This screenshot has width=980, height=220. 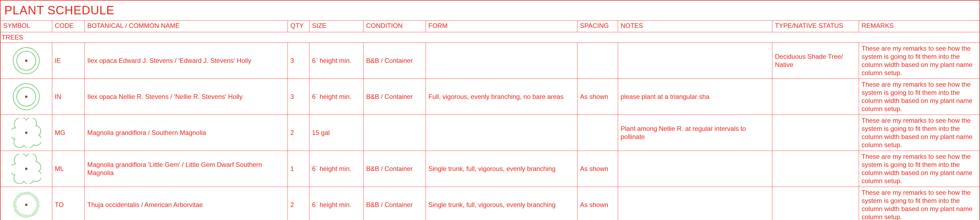 I want to click on header-spacing: SPACING, so click(x=597, y=27).